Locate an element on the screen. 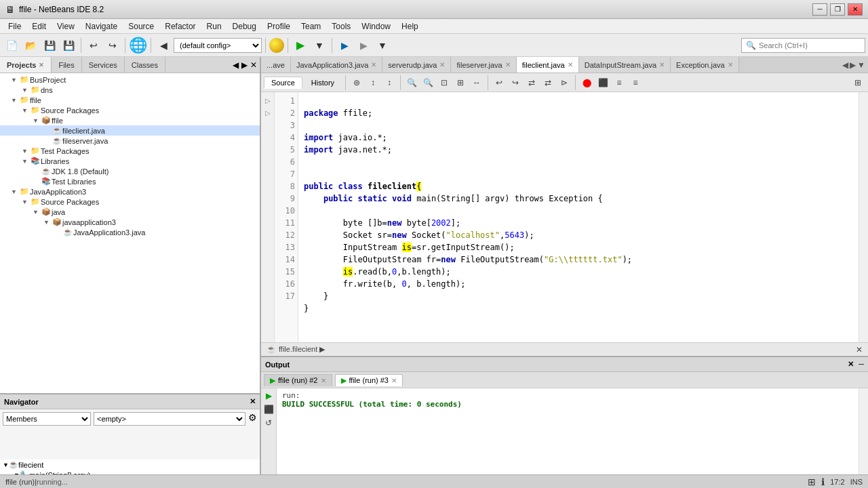  run-dropdown-button: ▼ is located at coordinates (319, 45).